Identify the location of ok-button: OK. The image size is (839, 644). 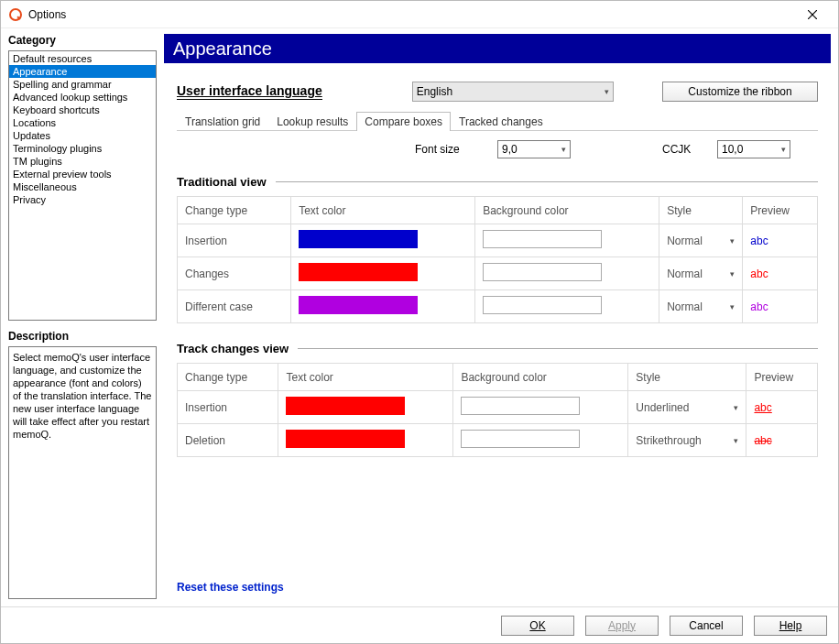
(538, 626).